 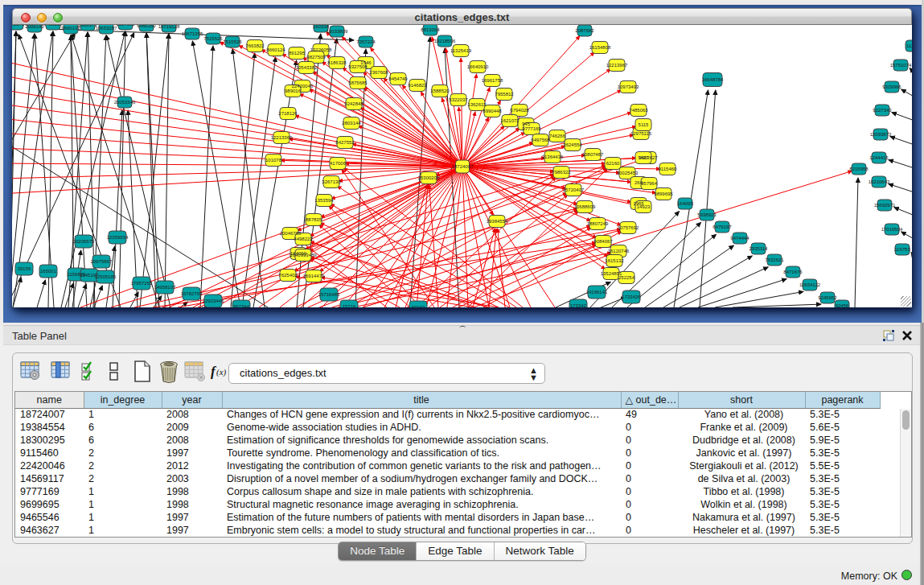 What do you see at coordinates (322, 50) in the screenshot?
I see `svg-text: 13226058` at bounding box center [322, 50].